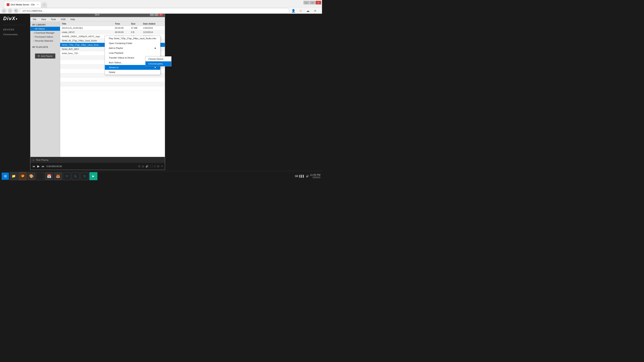 The image size is (644, 362). Describe the element at coordinates (14, 29) in the screenshot. I see `devices-label: DEVICES` at that location.